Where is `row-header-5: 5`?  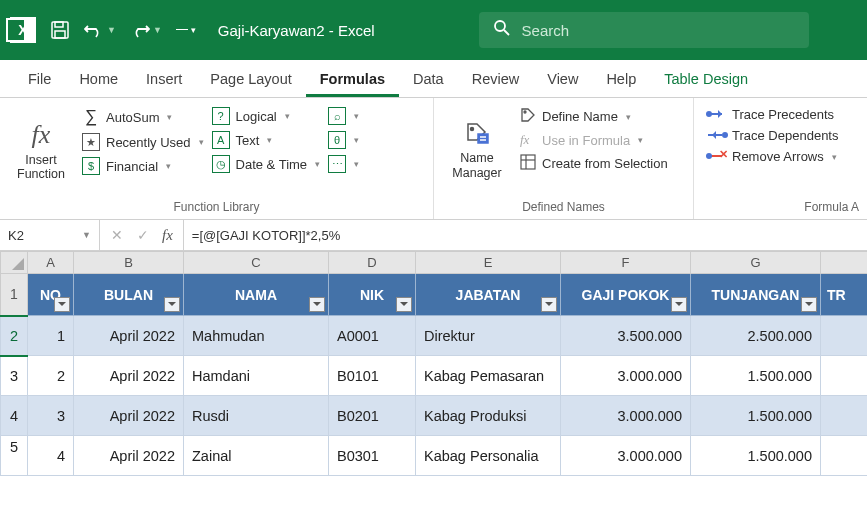 row-header-5: 5 is located at coordinates (14, 456).